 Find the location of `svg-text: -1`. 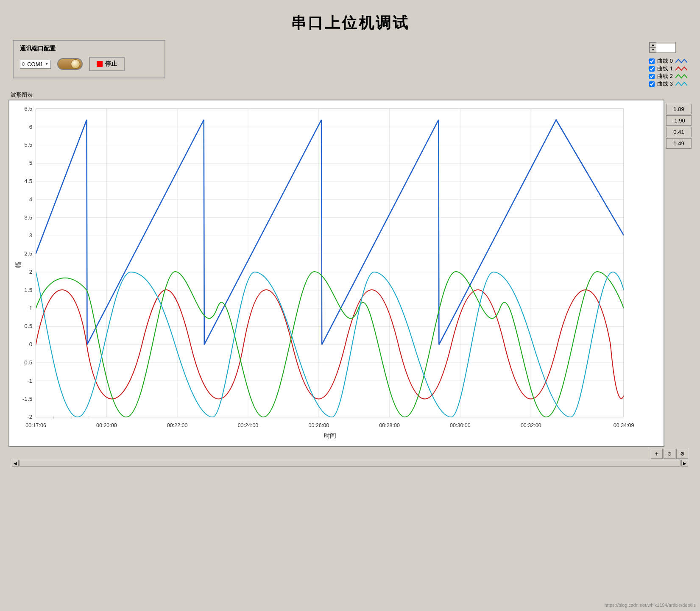

svg-text: -1 is located at coordinates (30, 380).